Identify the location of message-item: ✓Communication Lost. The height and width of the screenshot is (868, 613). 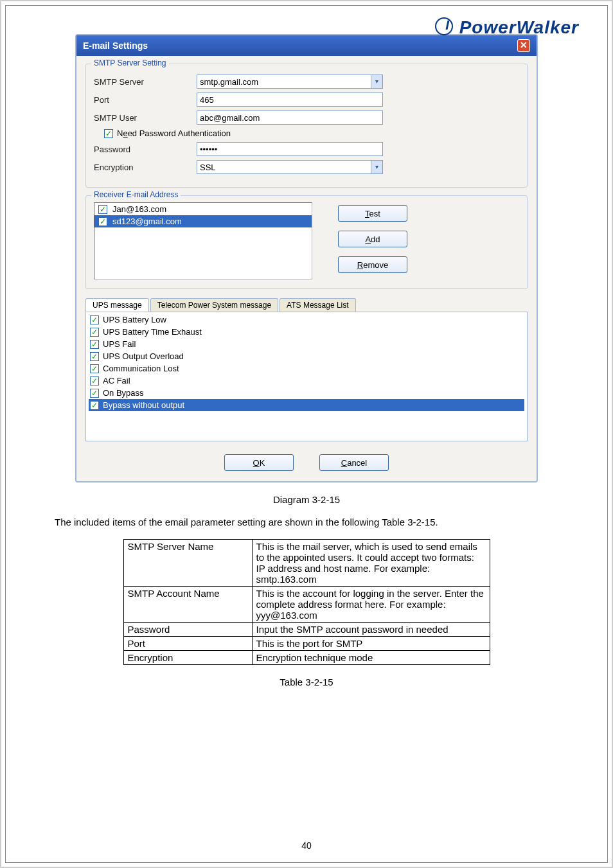
(306, 369).